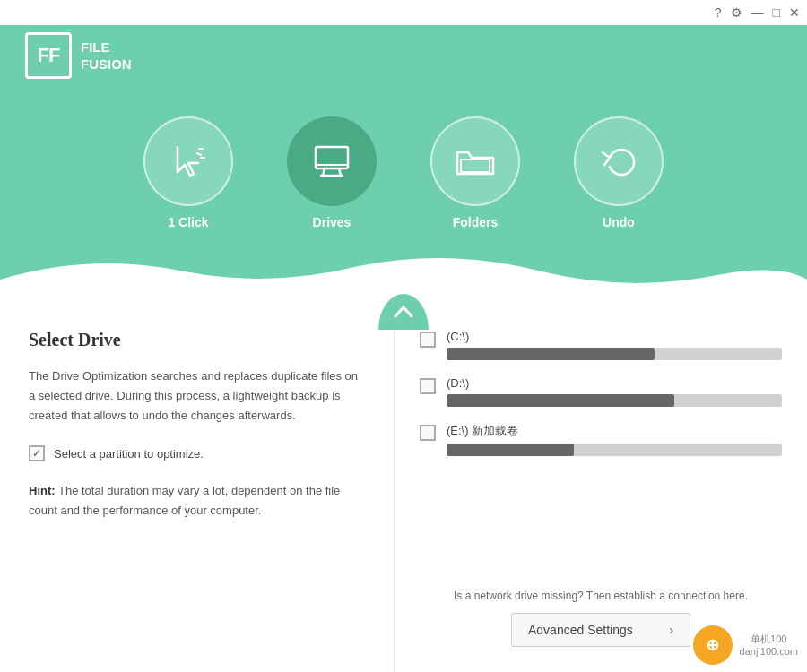 This screenshot has height=672, width=807. I want to click on logo-box: FF, so click(48, 56).